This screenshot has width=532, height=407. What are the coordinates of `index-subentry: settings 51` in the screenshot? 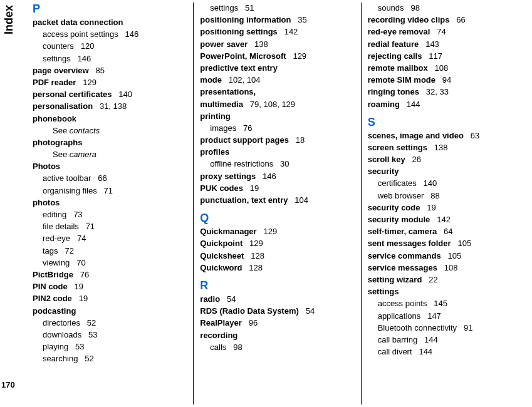 It's located at (277, 8).